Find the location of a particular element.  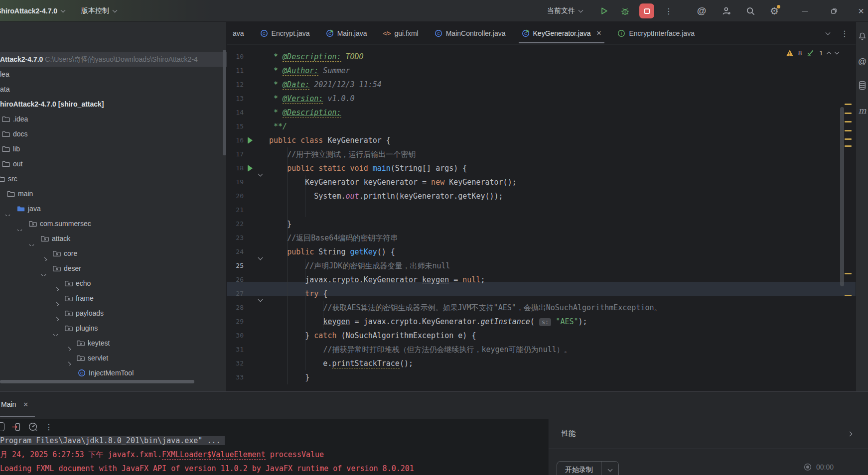

vcs-menu: 版本控制 is located at coordinates (99, 11).